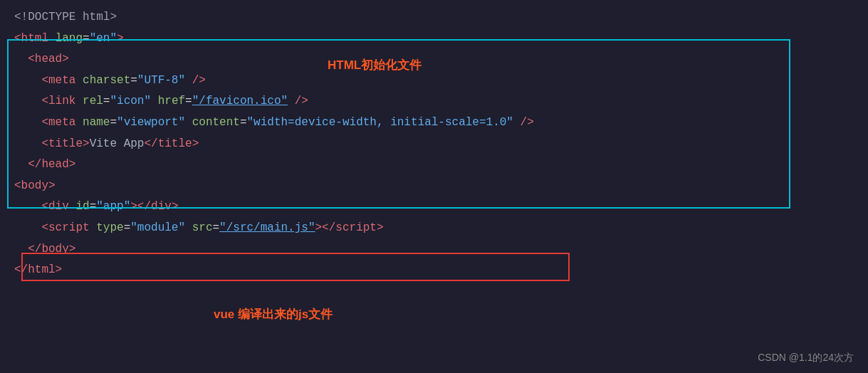  I want to click on code-token: "app", so click(113, 207).